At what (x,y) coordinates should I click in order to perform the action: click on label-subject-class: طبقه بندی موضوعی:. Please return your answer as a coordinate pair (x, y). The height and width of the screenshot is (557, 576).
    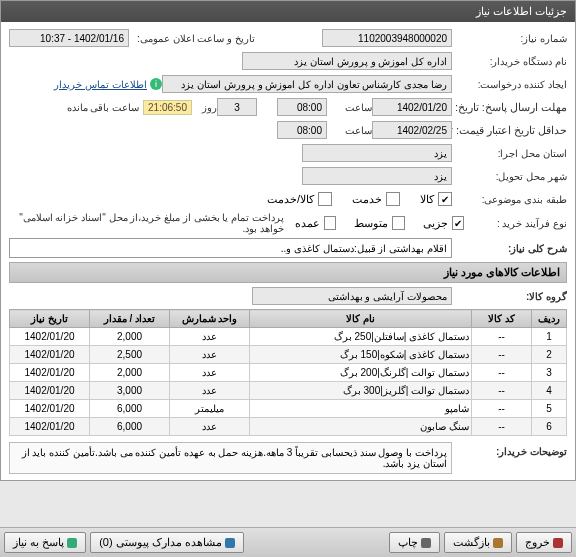
    Looking at the image, I should click on (510, 200).